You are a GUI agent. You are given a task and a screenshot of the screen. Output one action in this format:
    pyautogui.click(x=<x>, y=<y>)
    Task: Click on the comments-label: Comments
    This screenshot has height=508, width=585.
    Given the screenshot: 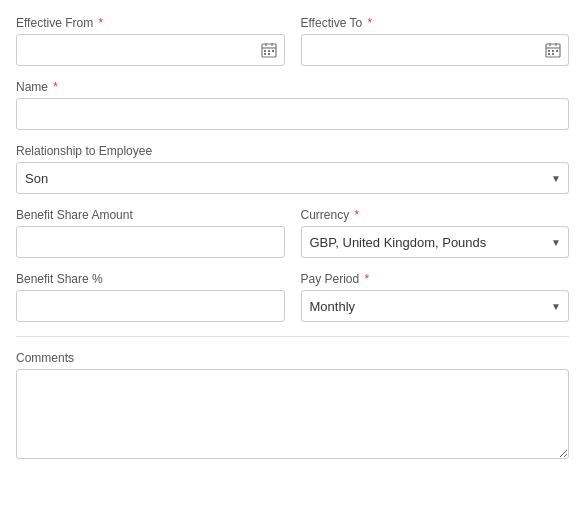 What is the action you would take?
    pyautogui.click(x=292, y=358)
    